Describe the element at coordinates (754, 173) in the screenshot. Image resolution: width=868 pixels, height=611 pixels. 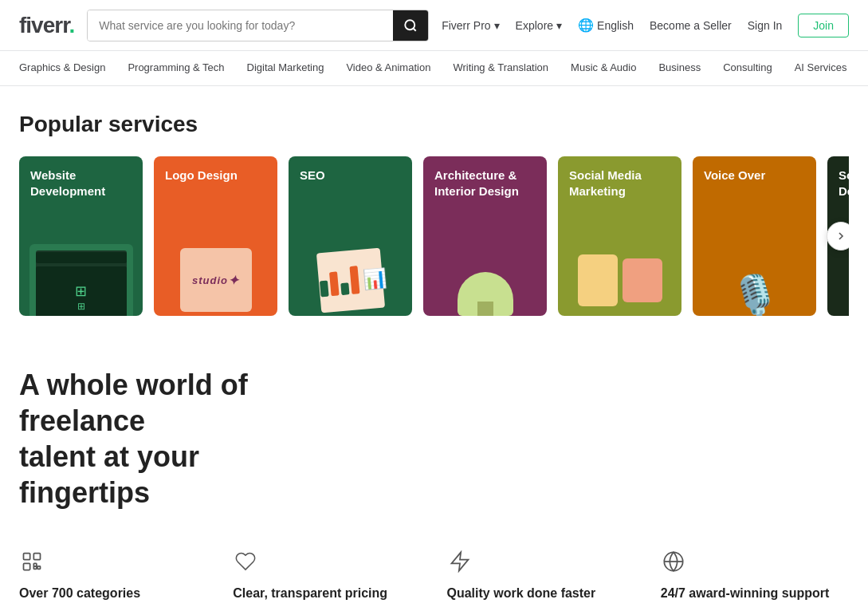
I see `service-title-voice: Voice Over` at that location.